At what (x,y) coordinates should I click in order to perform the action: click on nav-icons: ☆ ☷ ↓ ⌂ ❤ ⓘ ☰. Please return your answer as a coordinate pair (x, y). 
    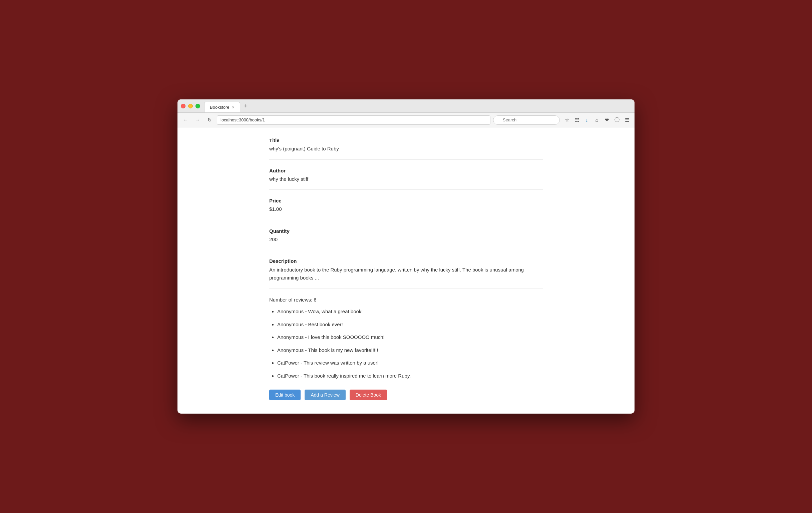
    Looking at the image, I should click on (597, 120).